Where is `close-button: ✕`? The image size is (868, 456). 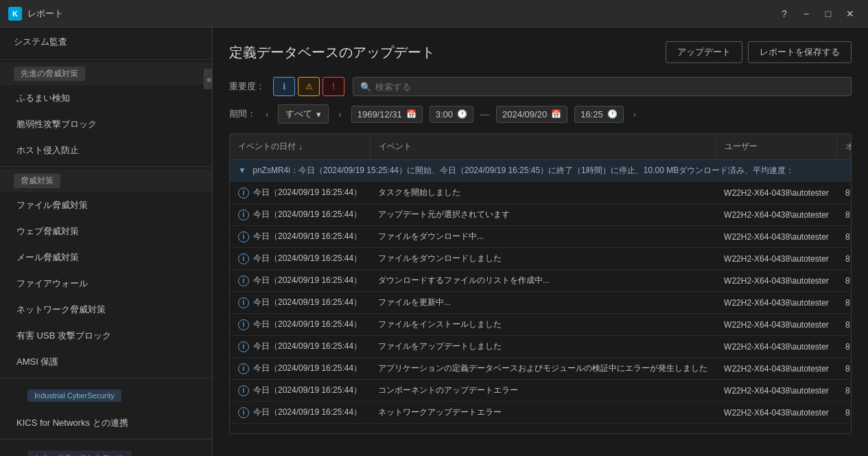
close-button: ✕ is located at coordinates (850, 14).